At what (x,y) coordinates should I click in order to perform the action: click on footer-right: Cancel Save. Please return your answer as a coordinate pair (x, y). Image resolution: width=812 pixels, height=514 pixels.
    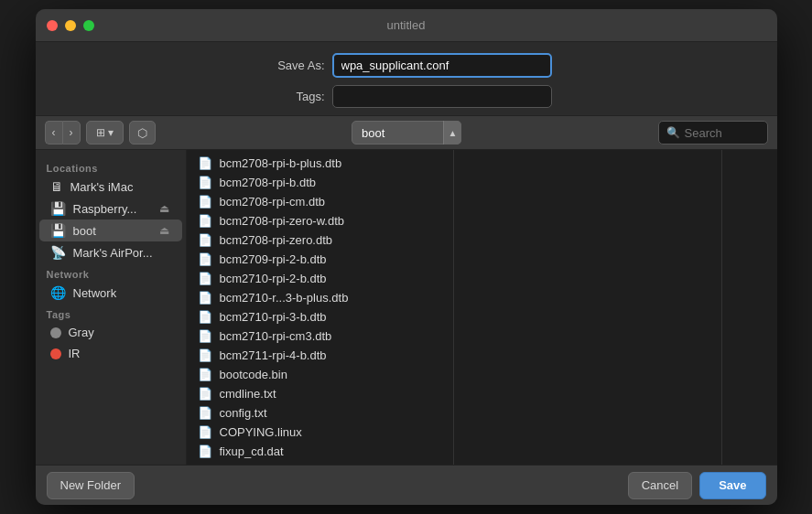
    Looking at the image, I should click on (698, 486).